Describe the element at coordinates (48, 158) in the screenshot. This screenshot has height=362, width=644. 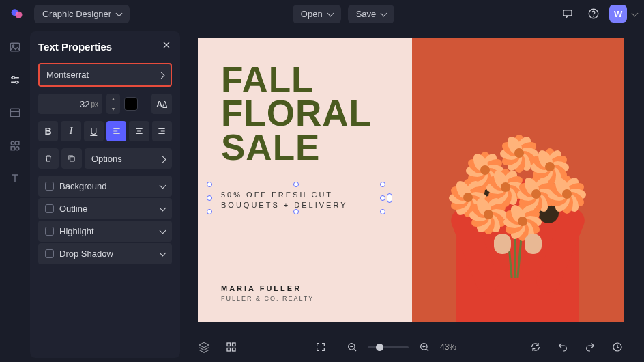
I see `delete-button` at that location.